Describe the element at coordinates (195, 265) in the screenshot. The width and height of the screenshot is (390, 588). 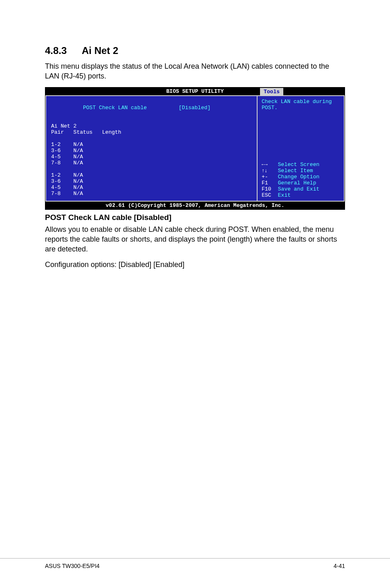
I see `config-options: Configuration options: [Disabled] [Enabl…` at that location.